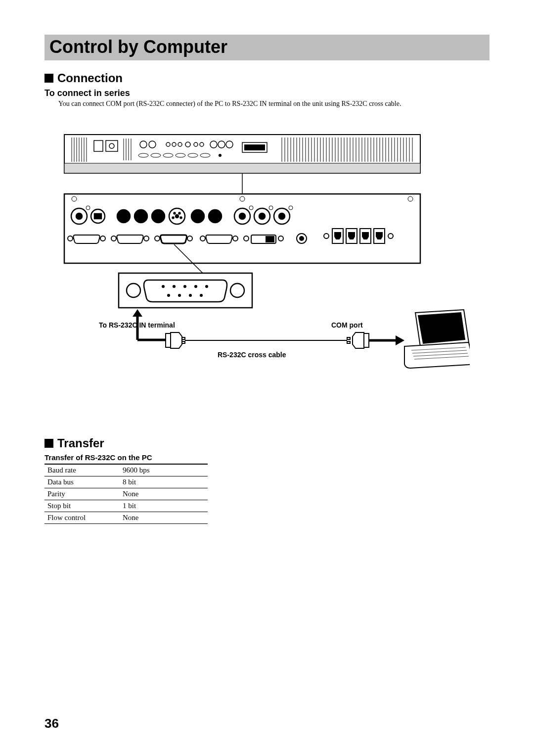 The height and width of the screenshot is (756, 534). Describe the element at coordinates (137, 325) in the screenshot. I see `label-in-terminal: To RS-232C IN terminal` at that location.